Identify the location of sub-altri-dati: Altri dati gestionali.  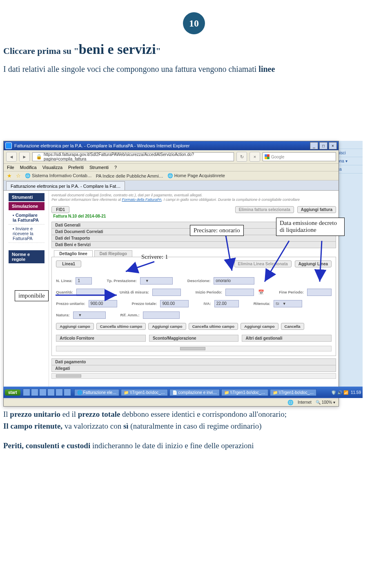
(287, 338).